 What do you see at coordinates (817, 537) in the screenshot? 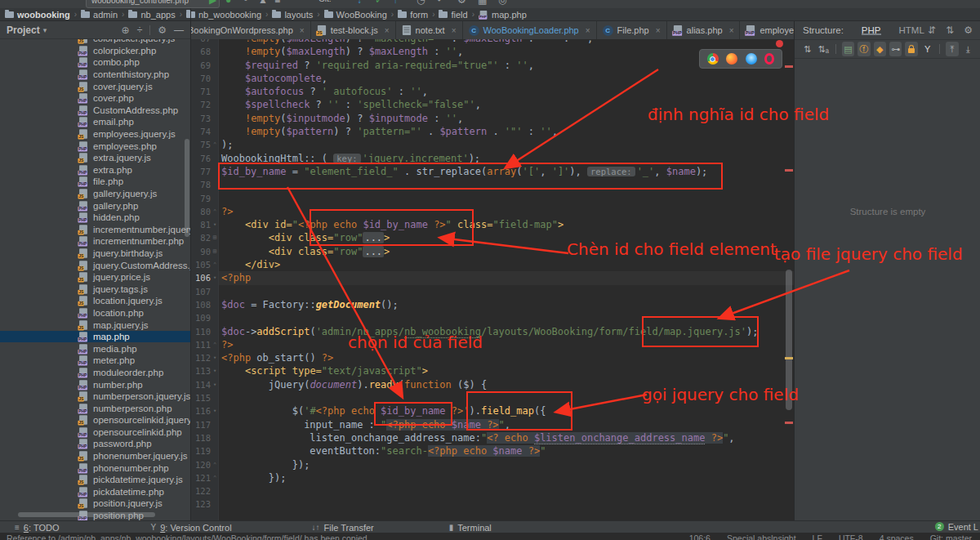
I see `status-widget-LF: LF` at bounding box center [817, 537].